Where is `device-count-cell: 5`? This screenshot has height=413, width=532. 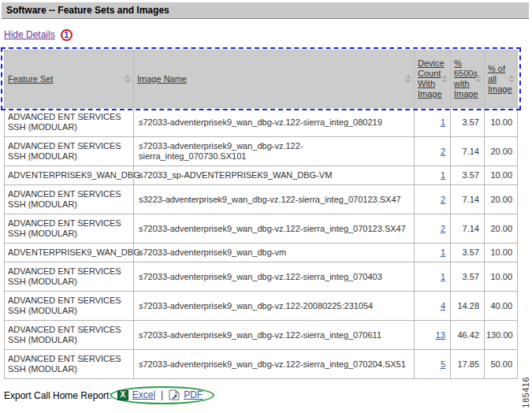 device-count-cell: 5 is located at coordinates (433, 364).